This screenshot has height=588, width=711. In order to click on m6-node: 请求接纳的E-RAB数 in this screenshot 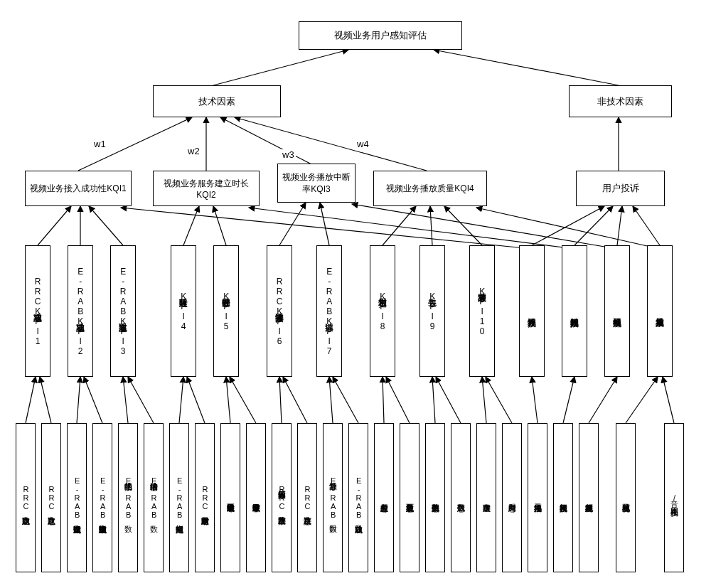, I will do `click(154, 498)`.